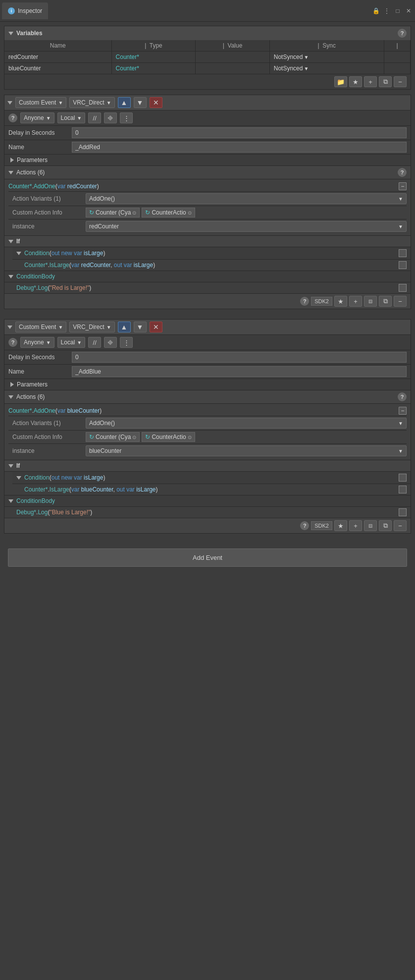 Image resolution: width=415 pixels, height=980 pixels. What do you see at coordinates (370, 301) in the screenshot?
I see `bottom-paste-1: ⧇` at bounding box center [370, 301].